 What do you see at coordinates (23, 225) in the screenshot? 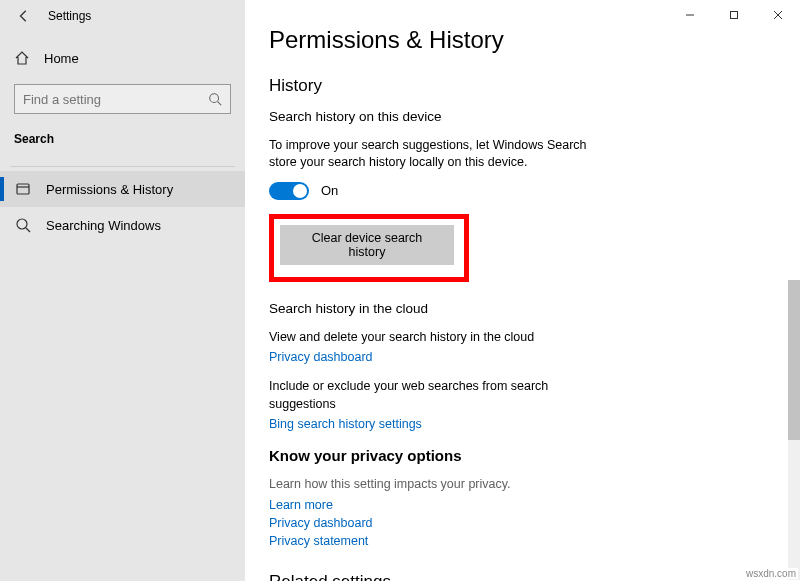
I see `search-nav-icon` at bounding box center [23, 225].